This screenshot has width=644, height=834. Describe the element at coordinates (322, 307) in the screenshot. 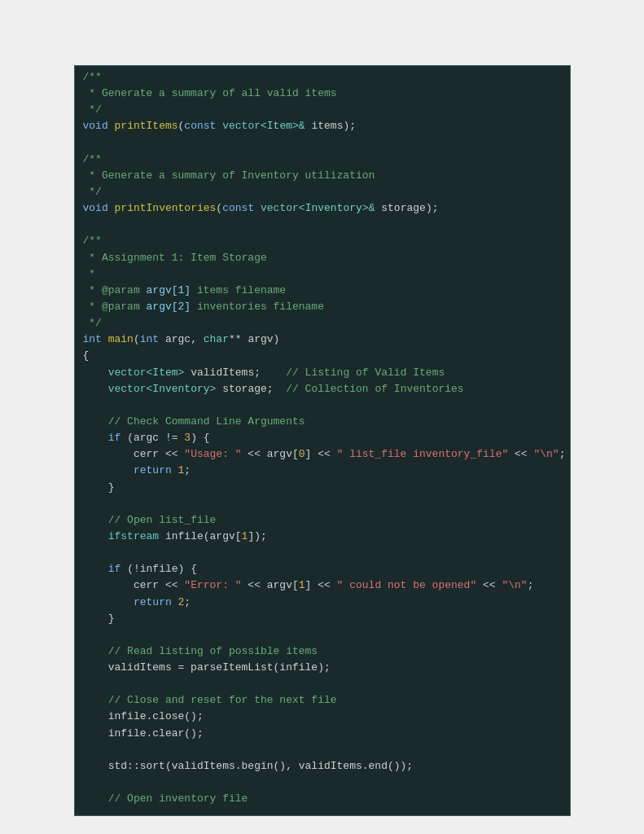

I see `code-line: * @param argv[2] inventories filename` at that location.